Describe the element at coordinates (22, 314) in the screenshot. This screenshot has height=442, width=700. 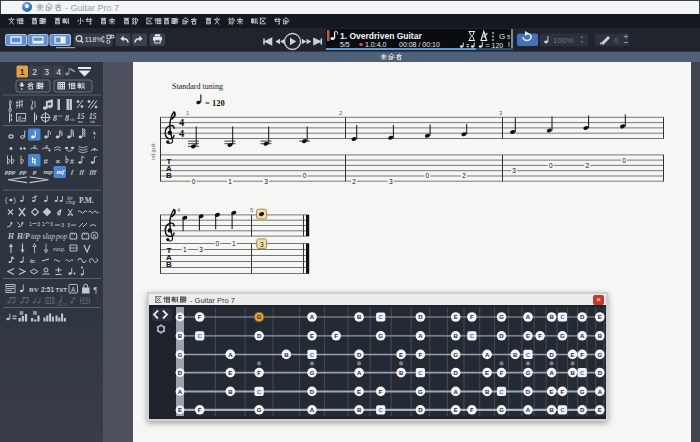
I see `svg-text: M` at that location.